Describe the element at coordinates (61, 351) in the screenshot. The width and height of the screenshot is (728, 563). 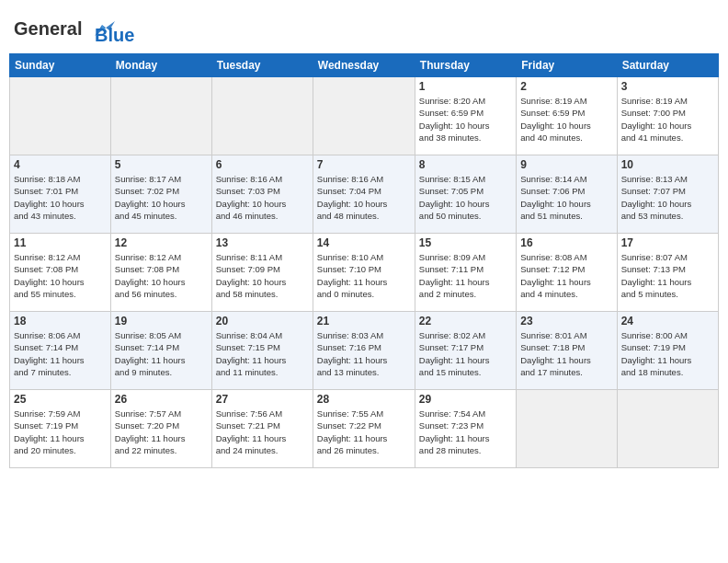
I see `calendar-day-cell: 18Sunrise: 8:06 AM Sunset: 7:14 PM Dayli…` at that location.